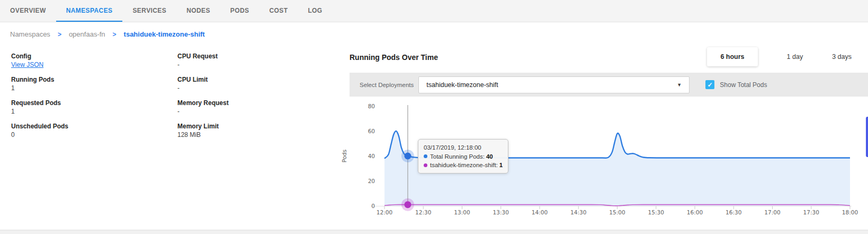  I want to click on x-axis-label: 14:30, so click(578, 212).